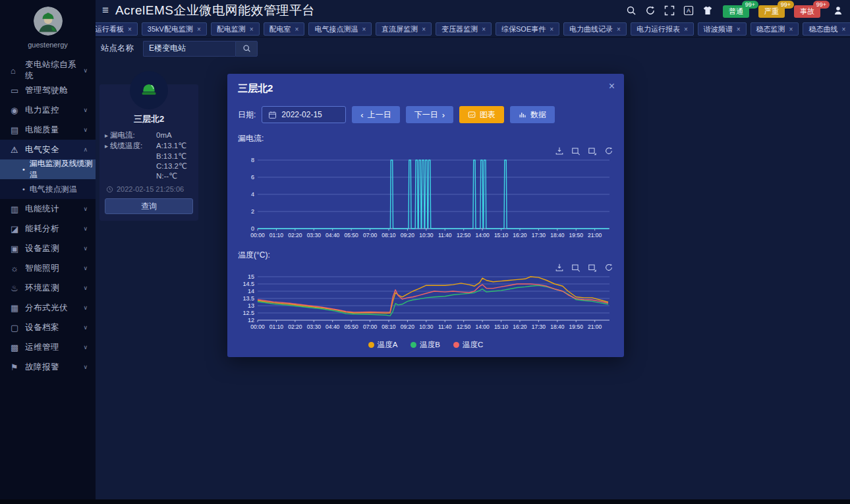 This screenshot has width=850, height=504. What do you see at coordinates (48, 21) in the screenshot?
I see `avatar` at bounding box center [48, 21].